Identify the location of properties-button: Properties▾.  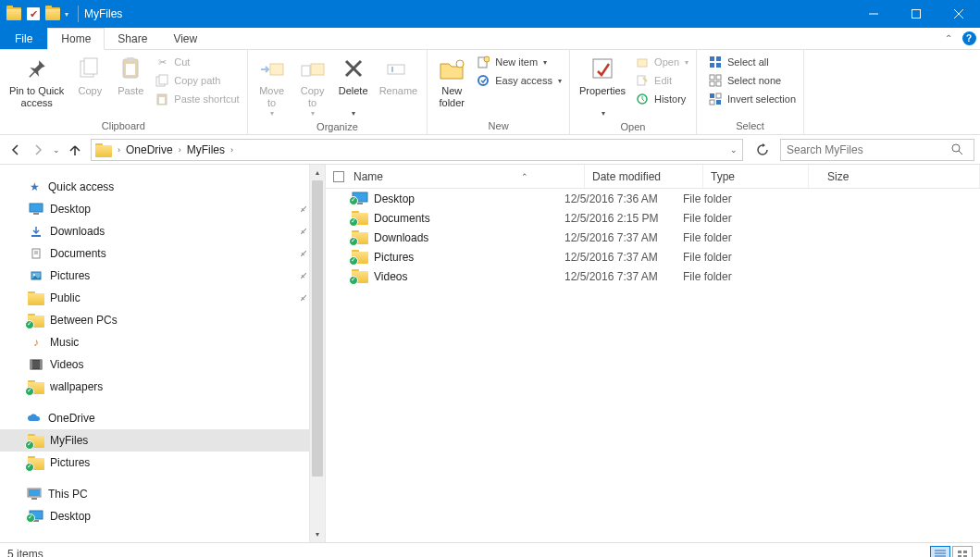
(602, 85).